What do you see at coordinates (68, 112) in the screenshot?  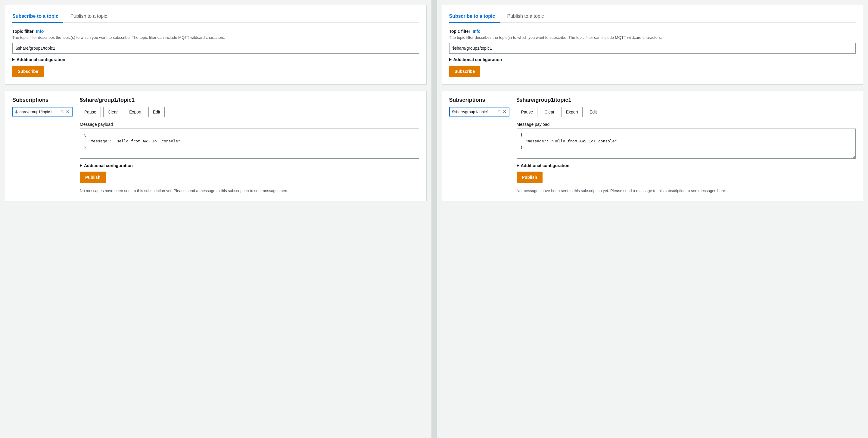 I see `left-close-icon: ✕` at bounding box center [68, 112].